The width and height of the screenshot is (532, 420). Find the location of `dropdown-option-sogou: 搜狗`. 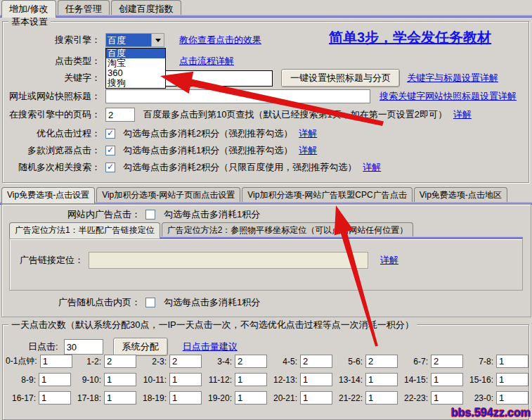

dropdown-option-sogou: 搜狗 is located at coordinates (136, 83).